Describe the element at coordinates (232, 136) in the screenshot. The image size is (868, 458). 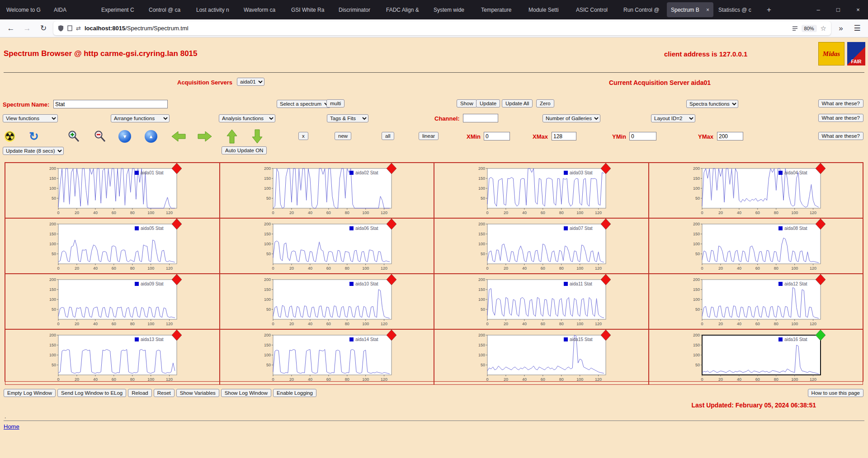
I see `arrow-up-icon` at that location.